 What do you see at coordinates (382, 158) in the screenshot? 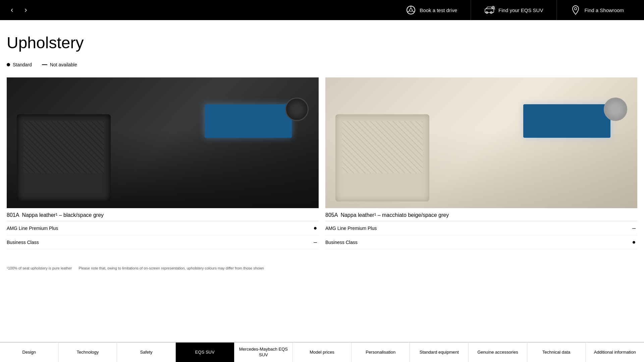
I see `seat-light-shape` at bounding box center [382, 158].